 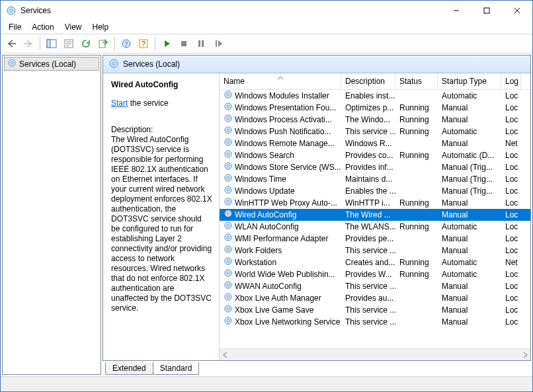 I want to click on service-row: Windows Presentation Fou...Optimizes p..…, so click(x=375, y=108).